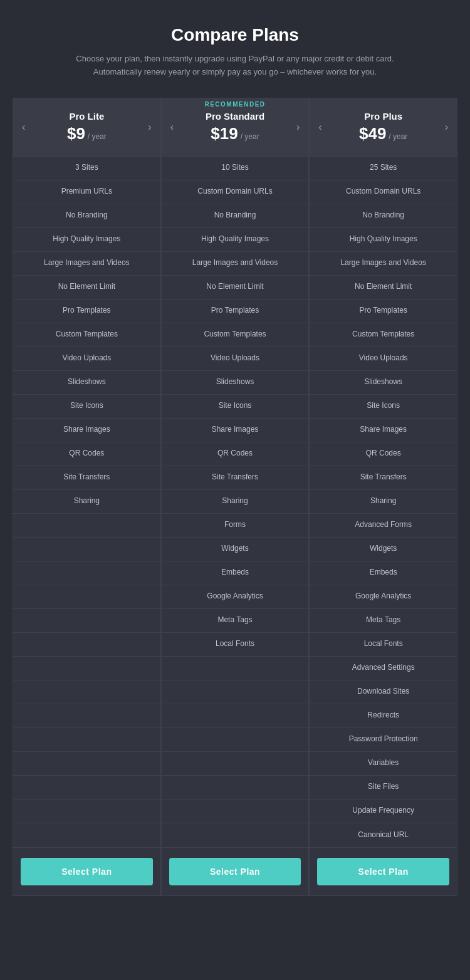  I want to click on feature-item: 25 Sites, so click(384, 169).